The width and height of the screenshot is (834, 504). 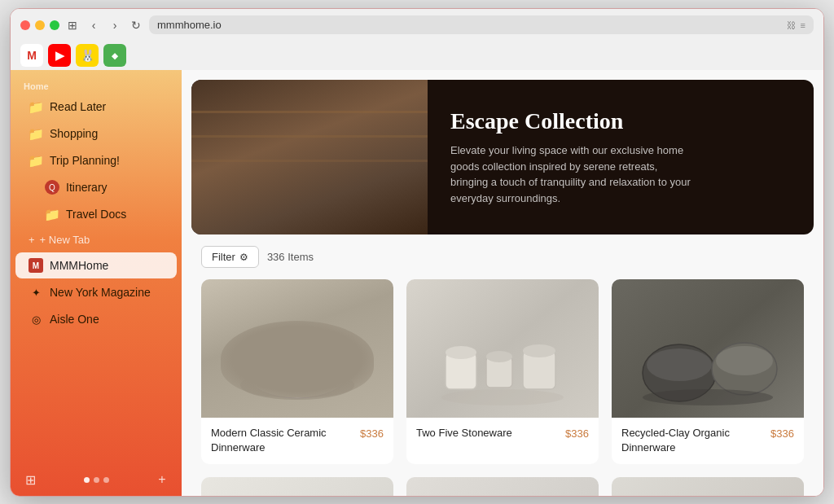 I want to click on reader-icon: ≡, so click(x=803, y=25).